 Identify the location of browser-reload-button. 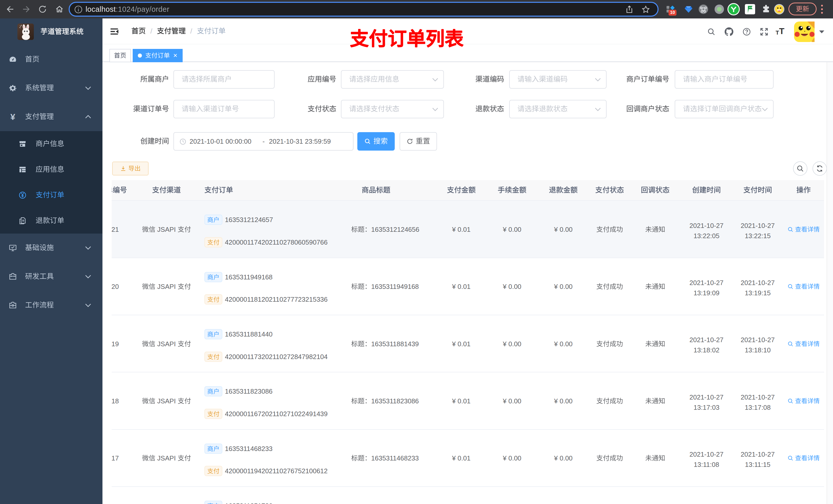
(43, 9).